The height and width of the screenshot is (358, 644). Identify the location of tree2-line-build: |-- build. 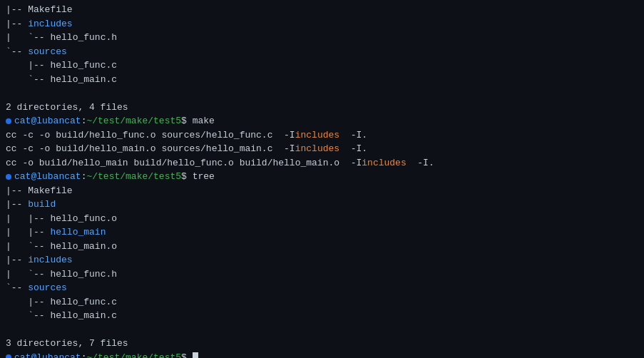
(322, 205).